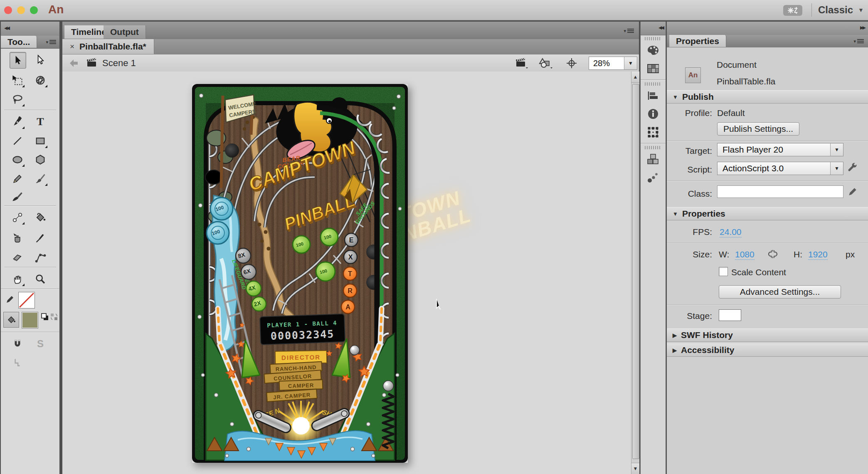  Describe the element at coordinates (653, 248) in the screenshot. I see `collapsed-panel-dock: ◀◀` at that location.